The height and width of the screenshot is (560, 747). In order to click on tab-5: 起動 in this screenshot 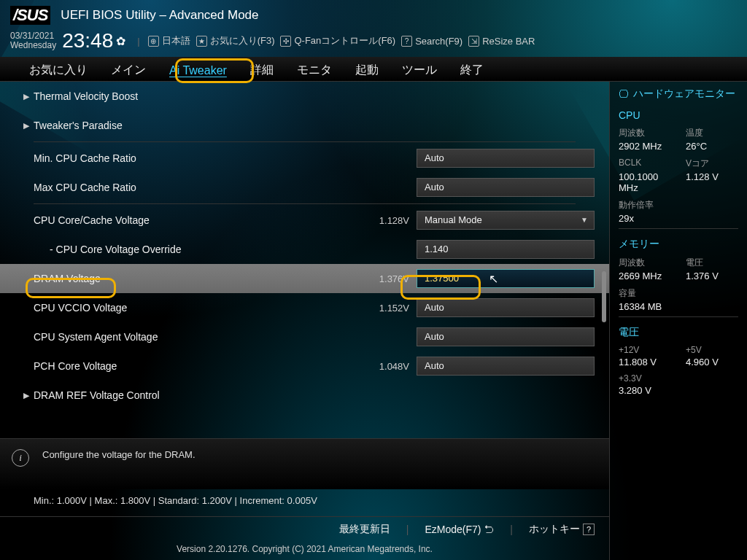, I will do `click(367, 70)`.